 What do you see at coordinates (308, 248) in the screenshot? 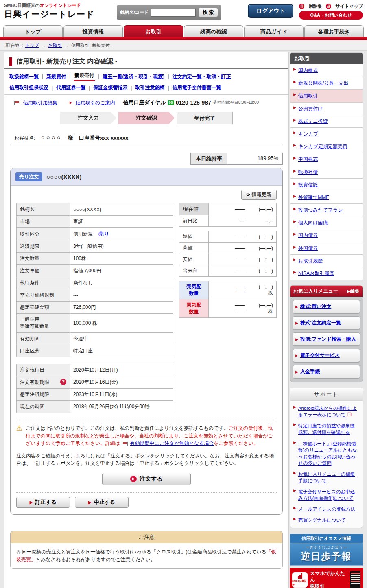
I see `sidebar-link: 外国債券` at bounding box center [308, 248].